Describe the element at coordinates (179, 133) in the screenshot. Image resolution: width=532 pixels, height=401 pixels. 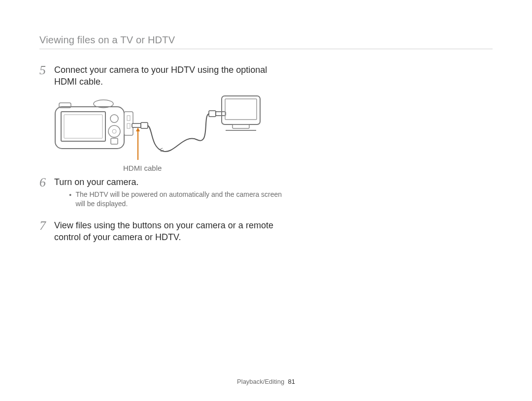
I see `hdmi-cable-path` at that location.